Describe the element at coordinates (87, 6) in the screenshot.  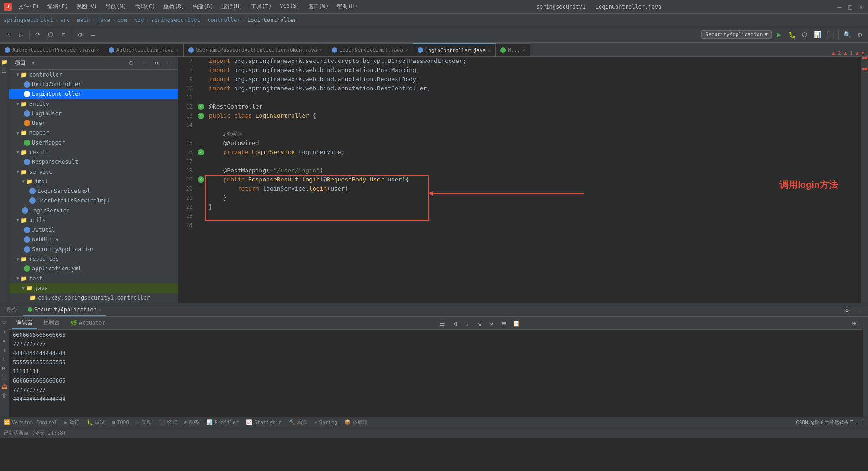
I see `menu-view: 视图(V)` at that location.